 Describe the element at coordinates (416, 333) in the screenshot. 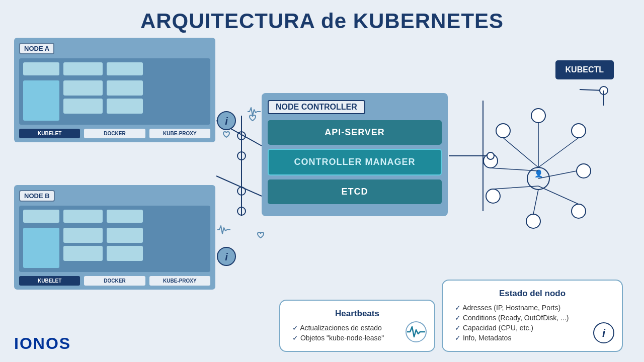

I see `heartbeat-icon` at that location.